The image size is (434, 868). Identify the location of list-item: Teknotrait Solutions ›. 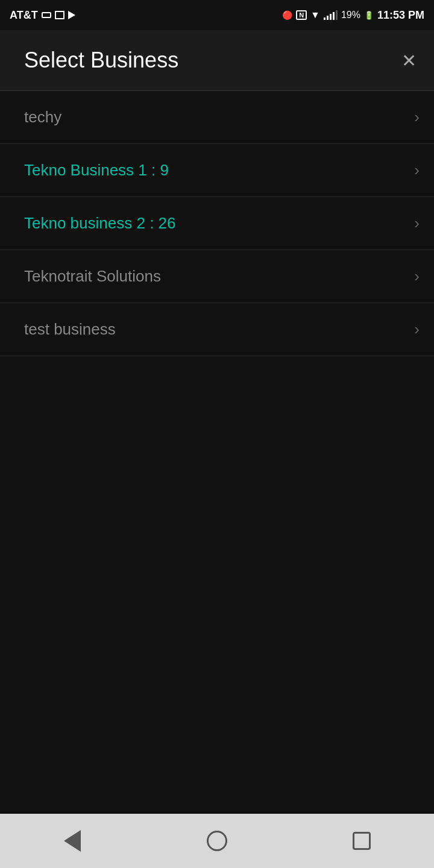
(217, 277).